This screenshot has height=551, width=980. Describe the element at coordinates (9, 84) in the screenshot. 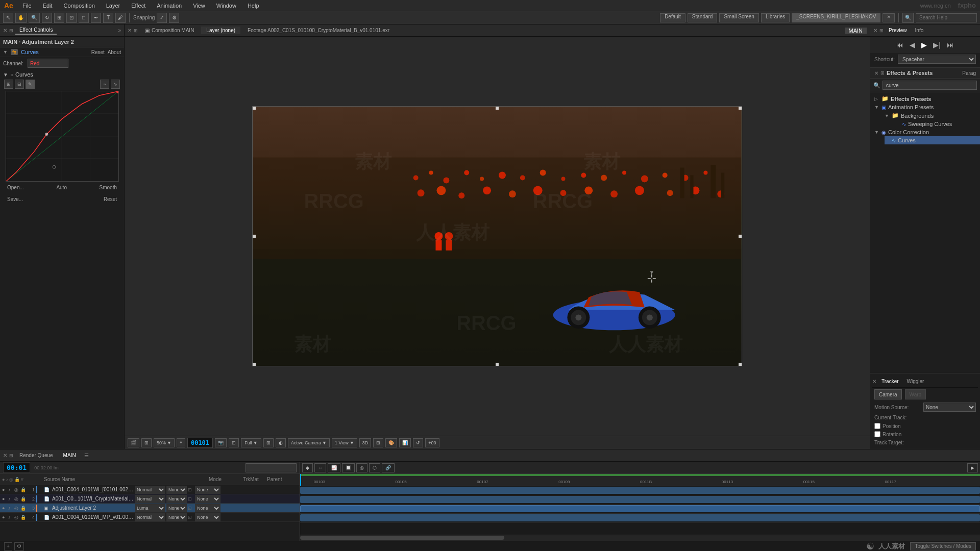

I see `curves-tool-reset: ⊞` at that location.